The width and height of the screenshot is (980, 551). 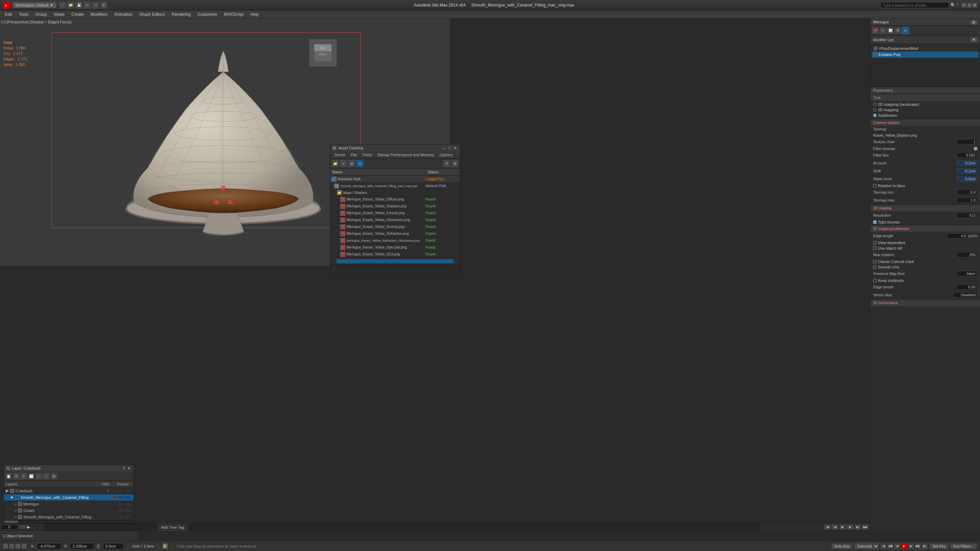 What do you see at coordinates (918, 546) in the screenshot?
I see `anim-ctrl-6: ▶▶` at bounding box center [918, 546].